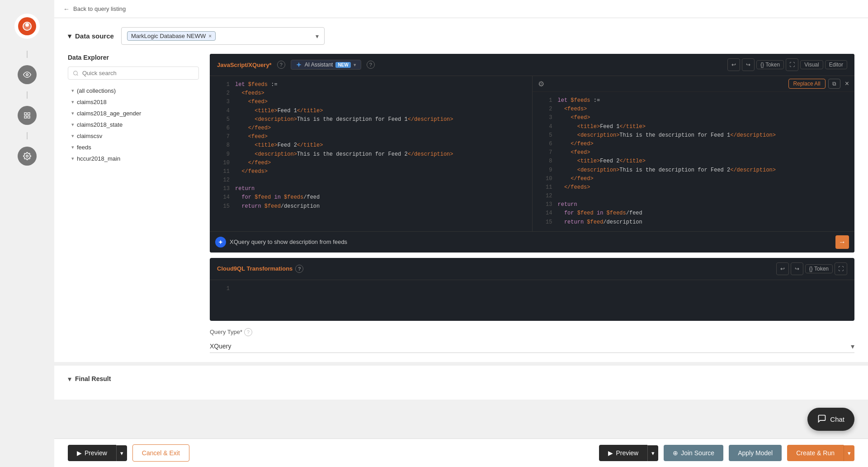  What do you see at coordinates (727, 453) in the screenshot?
I see `right-actions: ▶ Preview ▾ ⊕ Join Source Apply Model Cr…` at bounding box center [727, 453].